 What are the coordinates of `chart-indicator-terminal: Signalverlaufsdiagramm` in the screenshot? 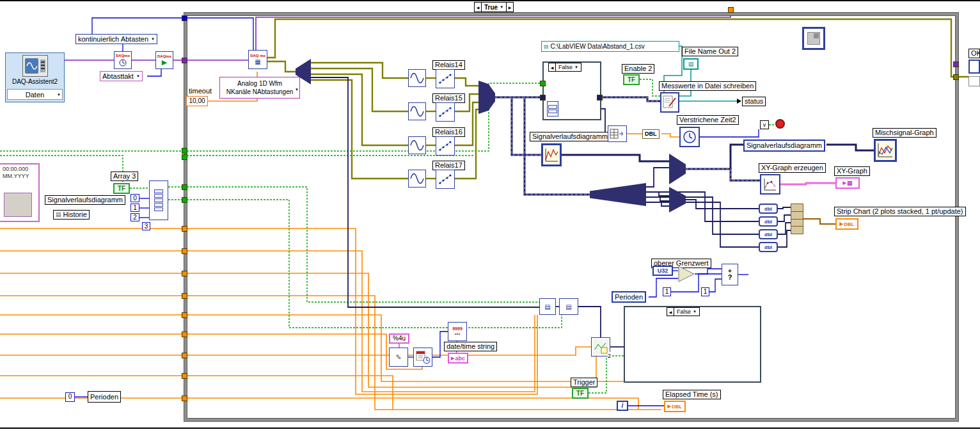 It's located at (784, 146).